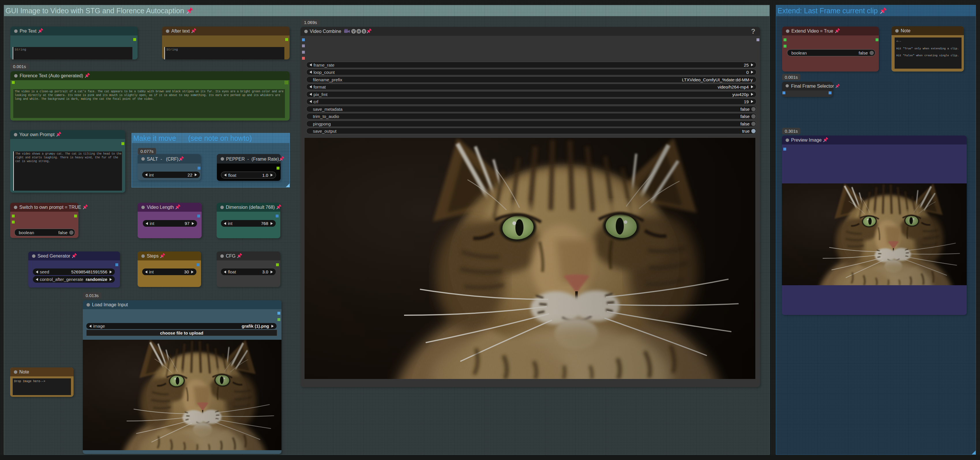  I want to click on svg-text: H, so click(359, 31).